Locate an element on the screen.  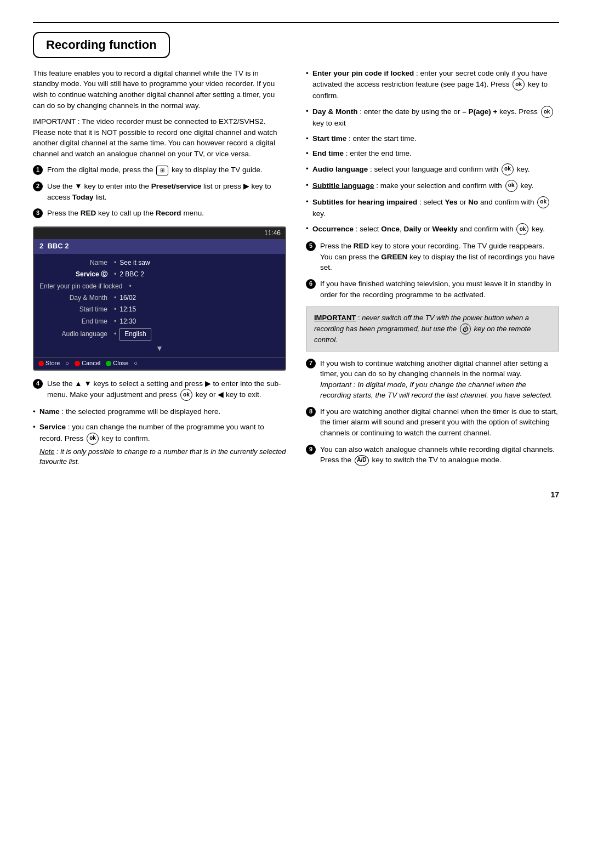
tv-btn-circle1: ○ is located at coordinates (67, 364).